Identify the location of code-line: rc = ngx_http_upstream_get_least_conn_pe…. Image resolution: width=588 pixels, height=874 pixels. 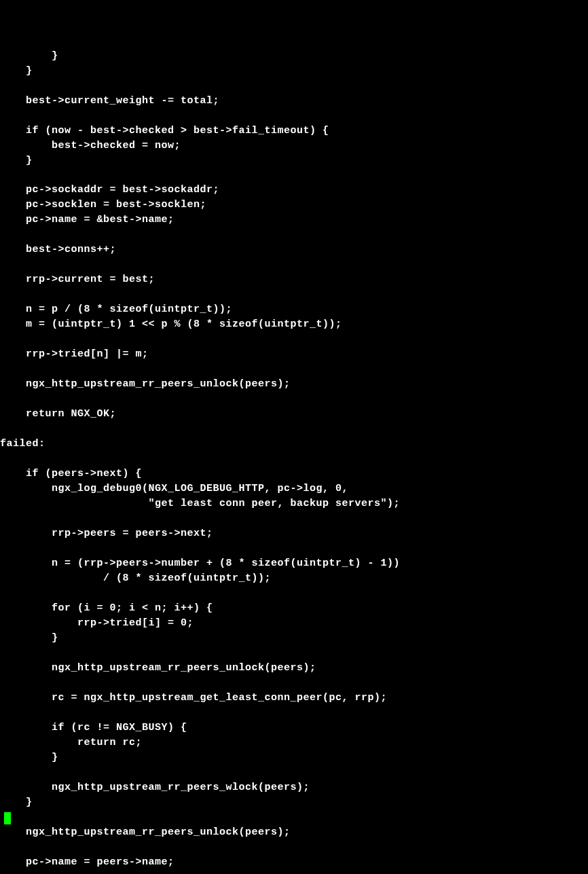
(294, 698).